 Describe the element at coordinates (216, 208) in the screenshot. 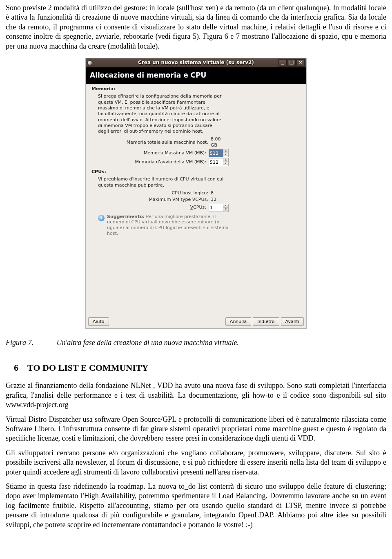

I see `vcpus-input` at that location.